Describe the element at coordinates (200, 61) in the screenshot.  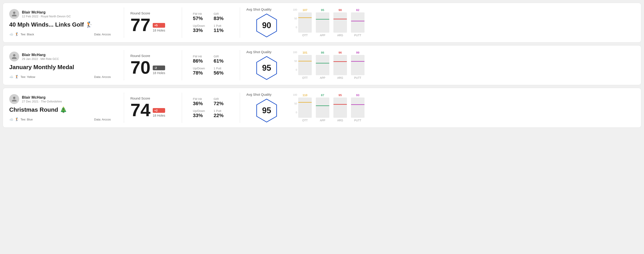
I see `fw-hit-value: 86%` at that location.